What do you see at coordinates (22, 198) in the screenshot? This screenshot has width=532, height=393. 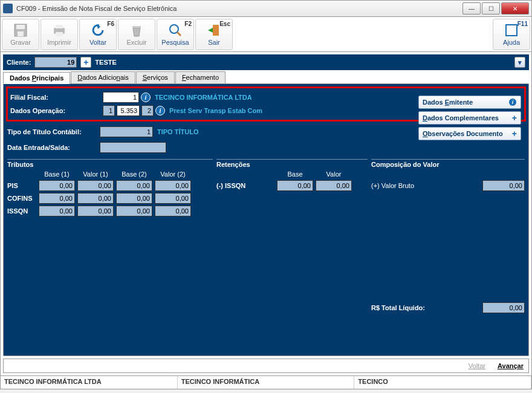 I see `tributo-label: COFINS` at bounding box center [22, 198].